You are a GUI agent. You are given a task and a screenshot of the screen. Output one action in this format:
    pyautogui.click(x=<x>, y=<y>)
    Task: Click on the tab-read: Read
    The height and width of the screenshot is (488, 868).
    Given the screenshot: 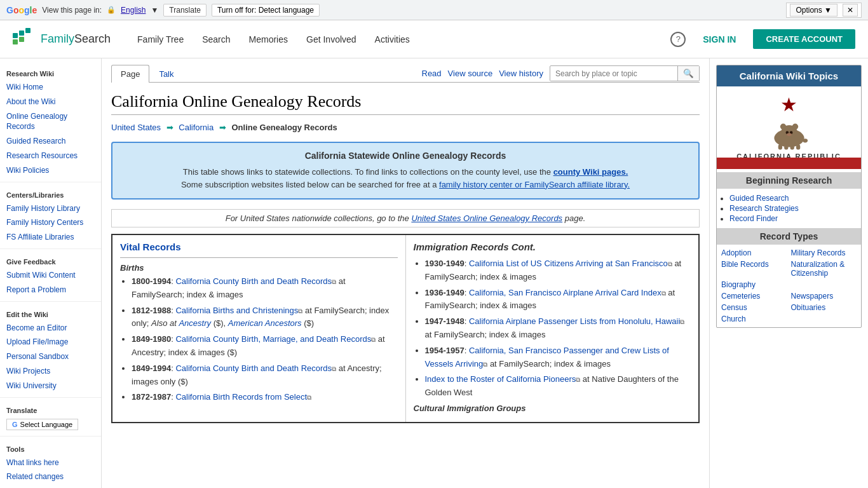 What is the action you would take?
    pyautogui.click(x=432, y=74)
    